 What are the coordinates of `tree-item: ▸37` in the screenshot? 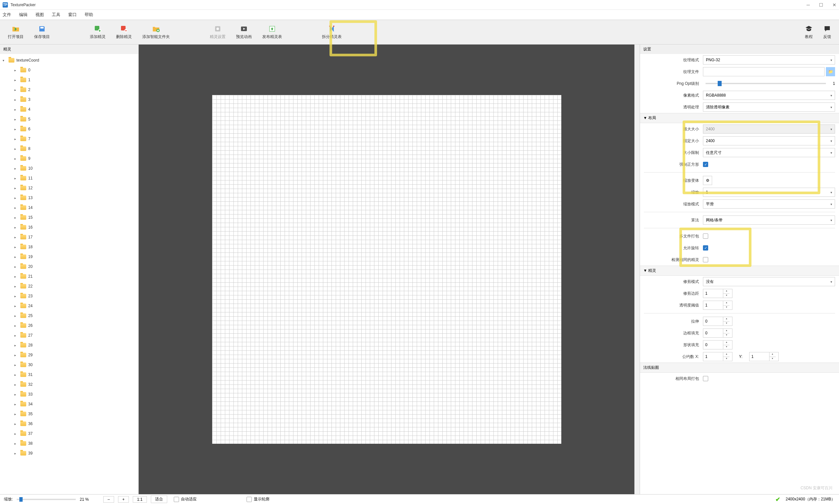 It's located at (69, 433).